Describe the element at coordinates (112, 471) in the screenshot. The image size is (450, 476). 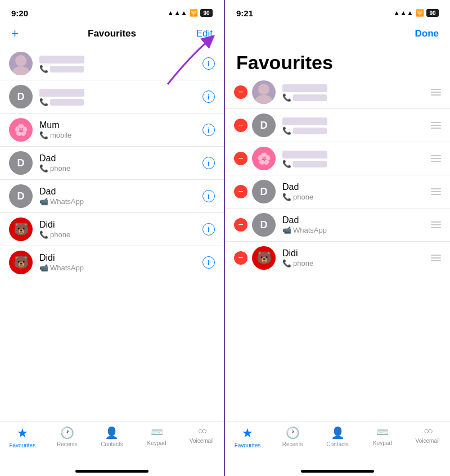
I see `home-indicator-left` at that location.